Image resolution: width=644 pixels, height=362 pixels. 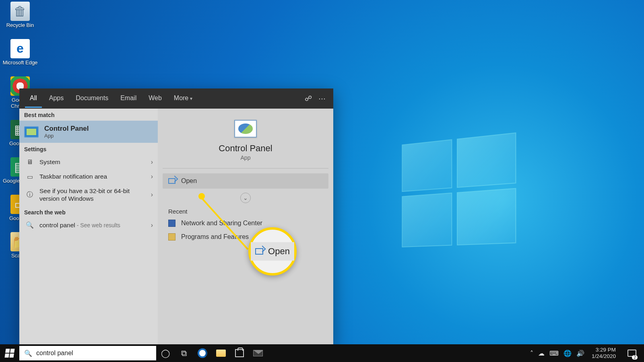 What do you see at coordinates (239, 353) in the screenshot?
I see `store-icon` at bounding box center [239, 353].